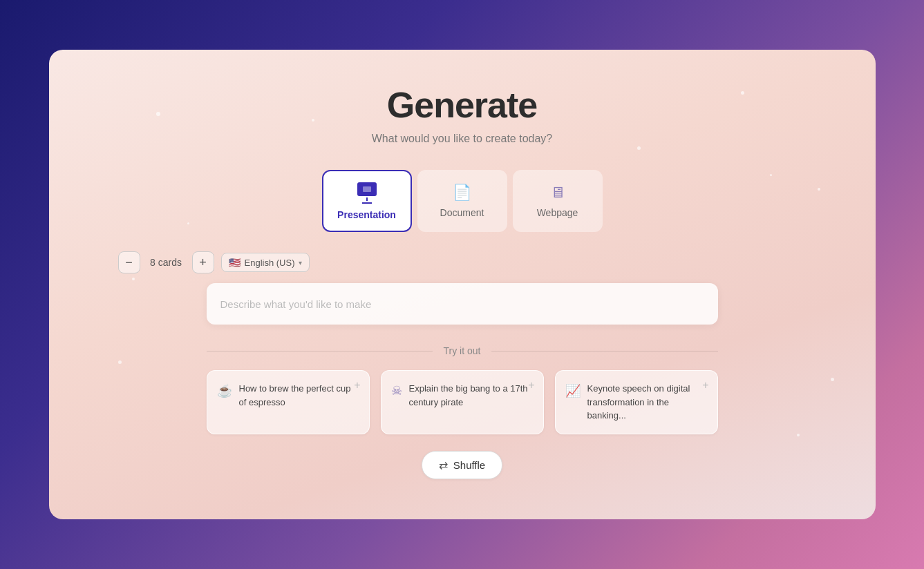  What do you see at coordinates (462, 351) in the screenshot?
I see `try-divider: Try it out` at bounding box center [462, 351].